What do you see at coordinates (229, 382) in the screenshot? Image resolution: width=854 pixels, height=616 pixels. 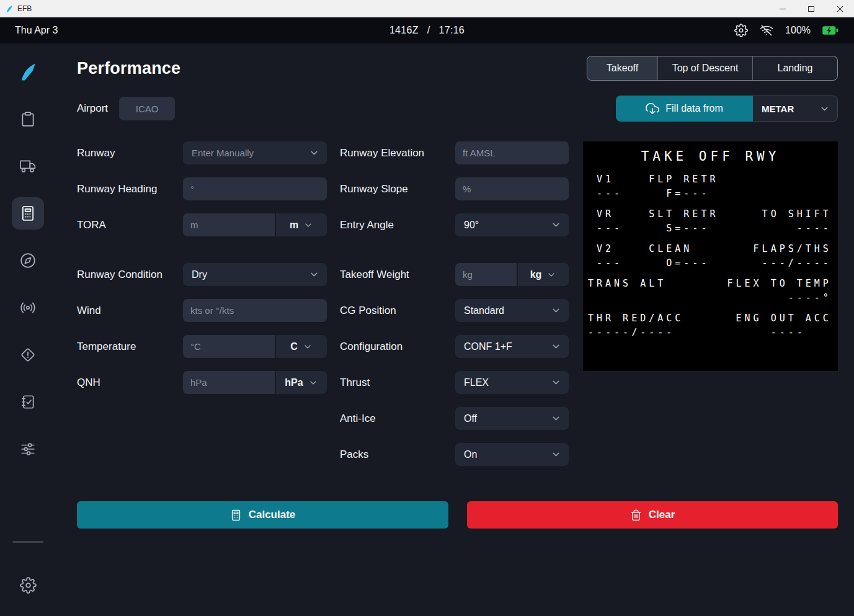 I see `qnh-input` at bounding box center [229, 382].